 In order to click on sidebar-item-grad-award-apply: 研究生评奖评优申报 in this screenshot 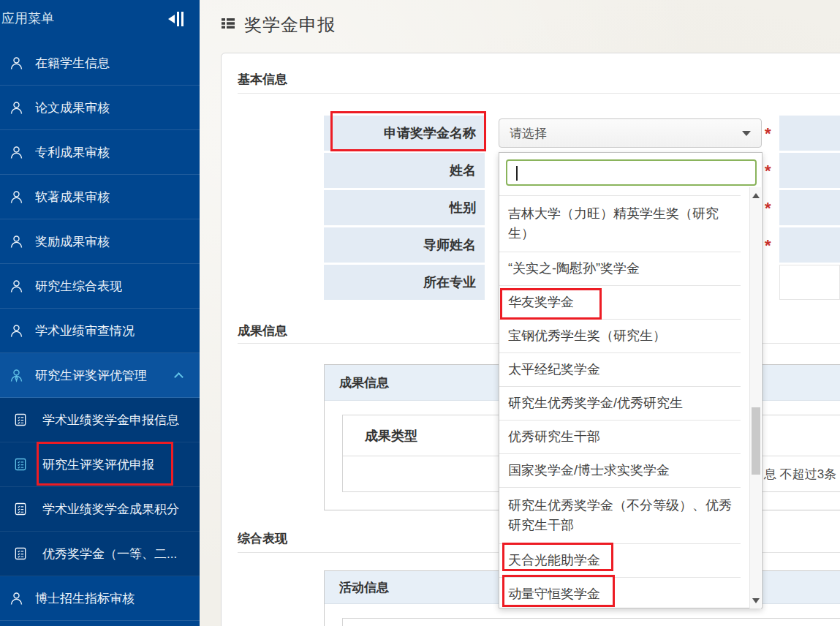, I will do `click(99, 465)`.